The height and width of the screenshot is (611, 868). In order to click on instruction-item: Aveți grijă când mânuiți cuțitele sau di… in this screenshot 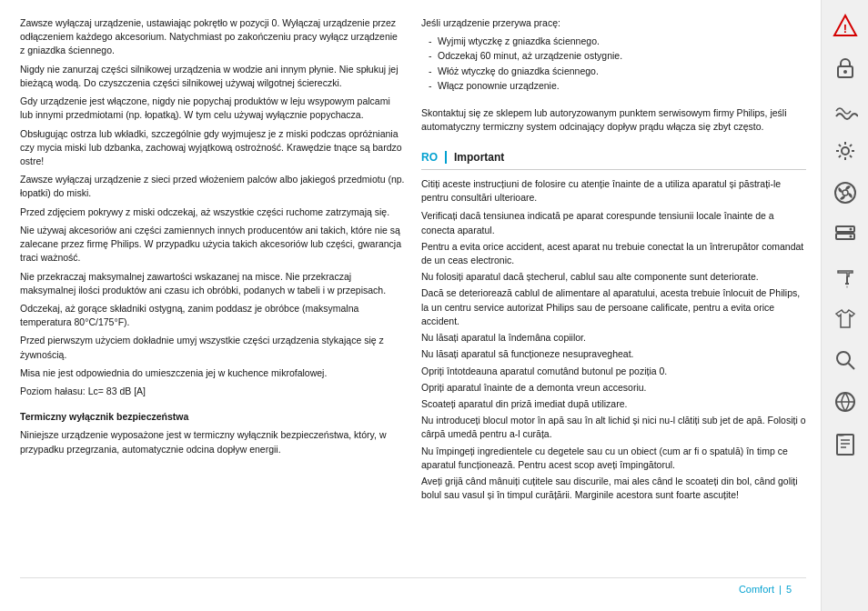, I will do `click(613, 488)`.